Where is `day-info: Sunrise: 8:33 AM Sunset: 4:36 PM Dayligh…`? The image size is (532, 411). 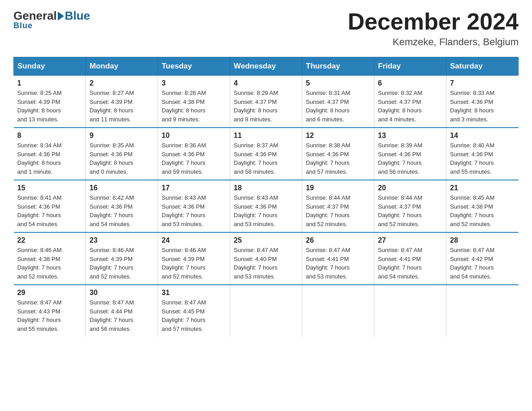
day-info: Sunrise: 8:33 AM Sunset: 4:36 PM Dayligh… is located at coordinates (483, 106).